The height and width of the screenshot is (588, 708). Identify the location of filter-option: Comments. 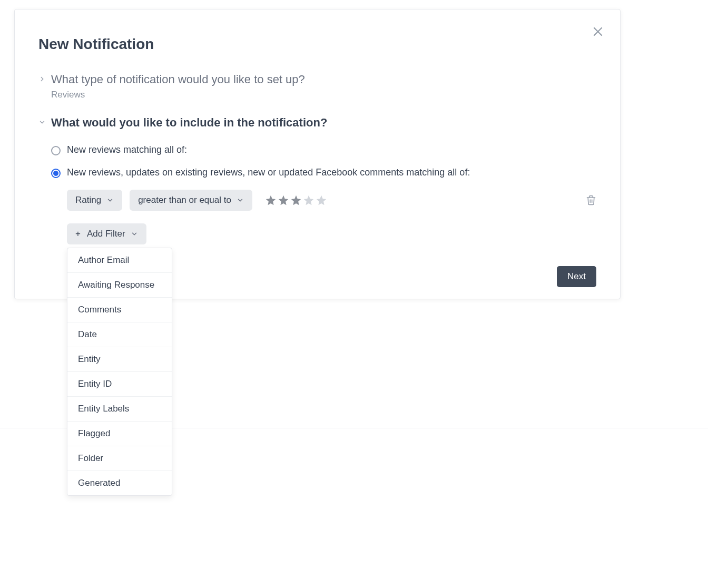
(120, 310).